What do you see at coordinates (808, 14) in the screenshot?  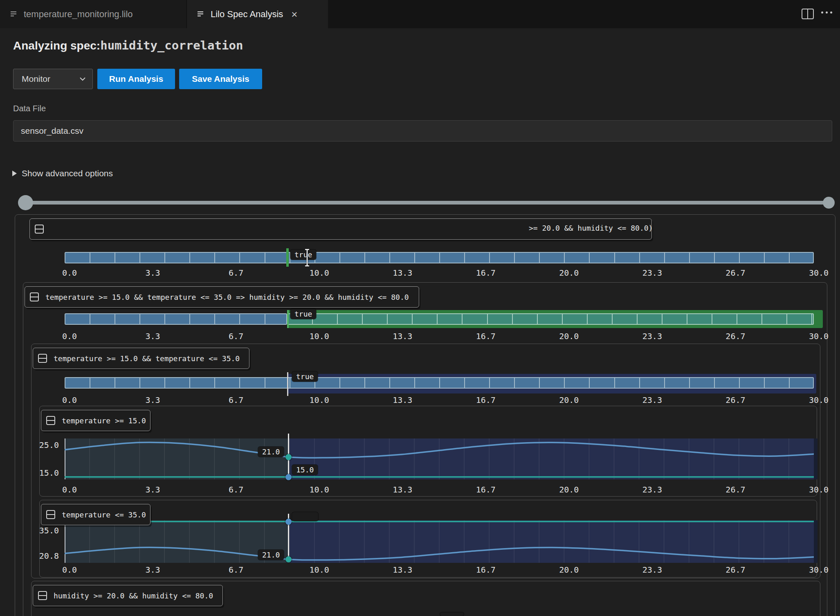 I see `split-editor-icon` at bounding box center [808, 14].